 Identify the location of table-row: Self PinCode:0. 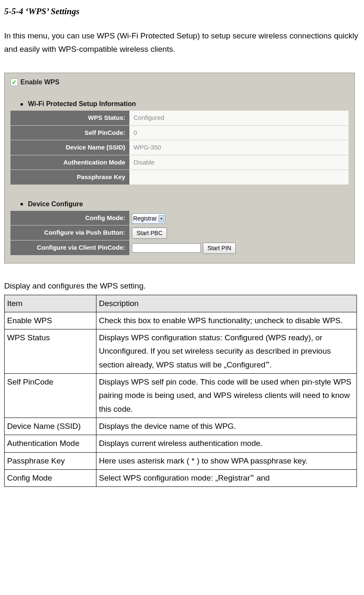
(179, 133).